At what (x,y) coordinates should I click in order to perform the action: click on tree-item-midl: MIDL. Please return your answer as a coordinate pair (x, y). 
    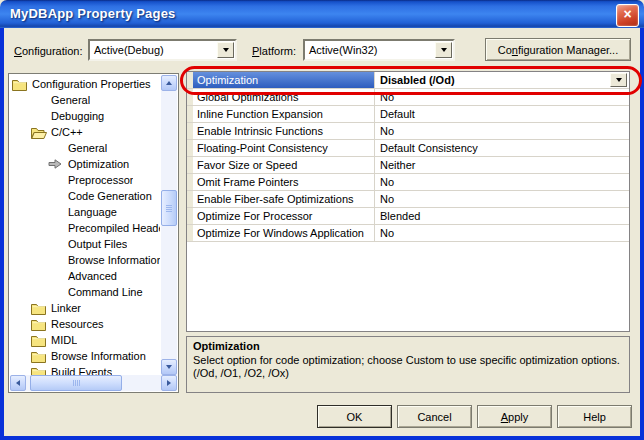
    Looking at the image, I should click on (86, 340).